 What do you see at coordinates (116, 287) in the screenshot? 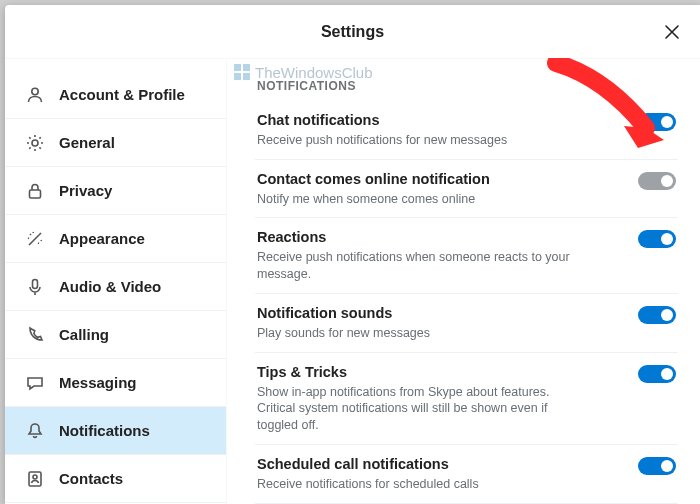
I see `sidebar-item-audio-video: Audio & Video` at bounding box center [116, 287].